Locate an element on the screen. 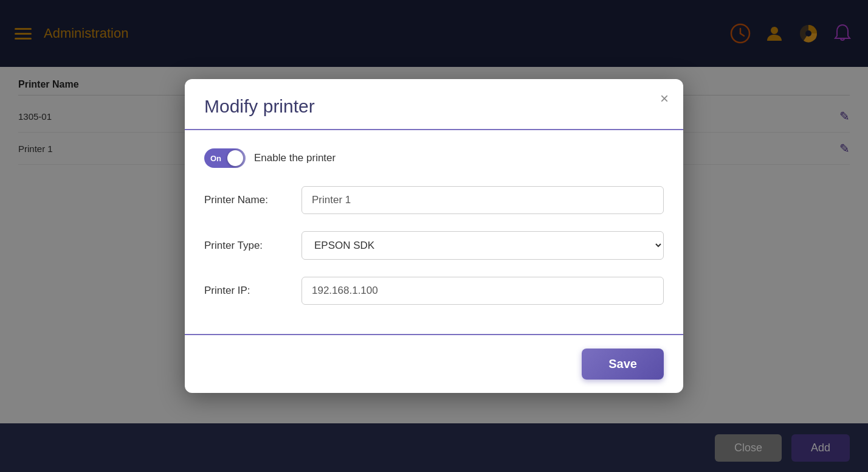  printer-ip-input is located at coordinates (483, 291).